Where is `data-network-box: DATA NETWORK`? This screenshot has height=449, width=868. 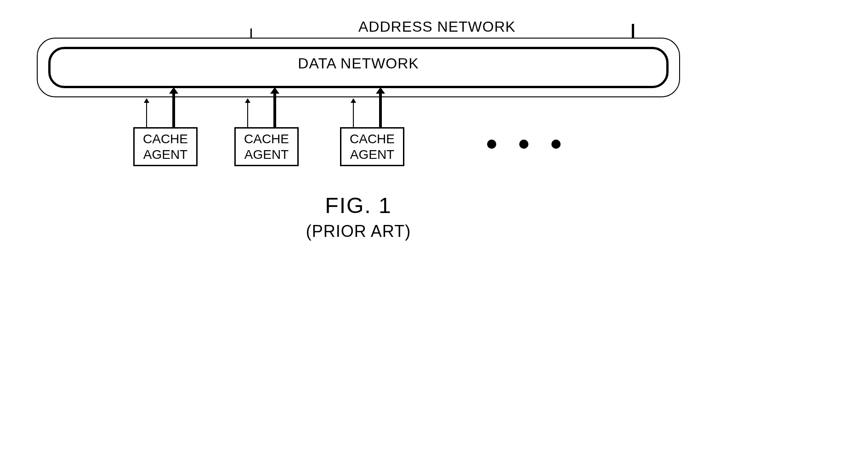
data-network-box: DATA NETWORK is located at coordinates (358, 67).